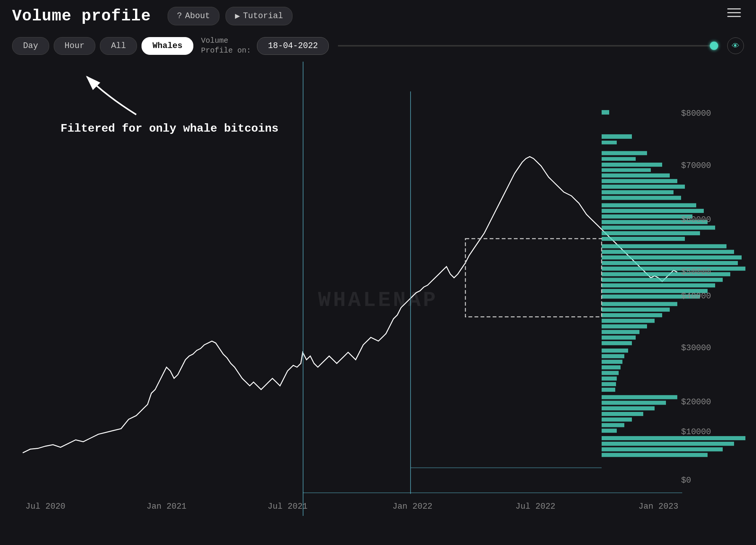  I want to click on slider-thumb, so click(714, 46).